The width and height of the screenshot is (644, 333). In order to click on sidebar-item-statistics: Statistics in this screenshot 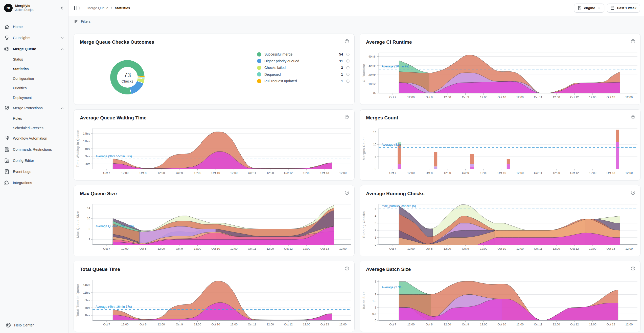, I will do `click(34, 69)`.